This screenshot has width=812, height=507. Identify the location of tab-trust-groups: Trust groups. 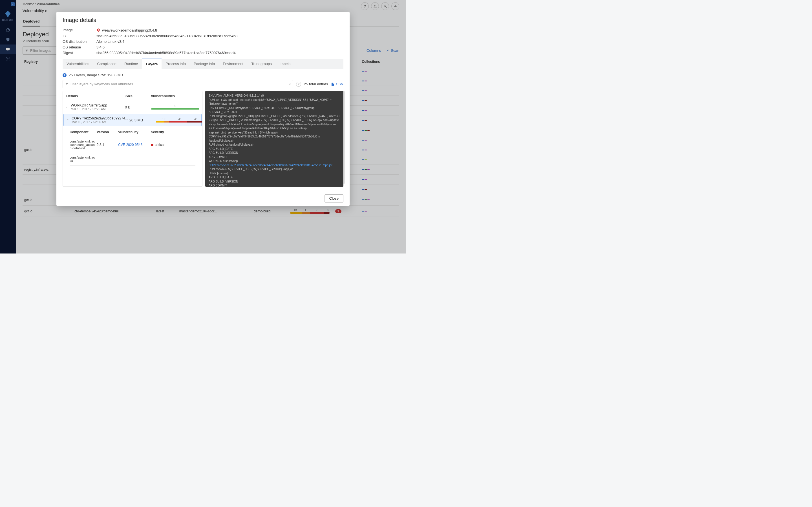
(262, 64).